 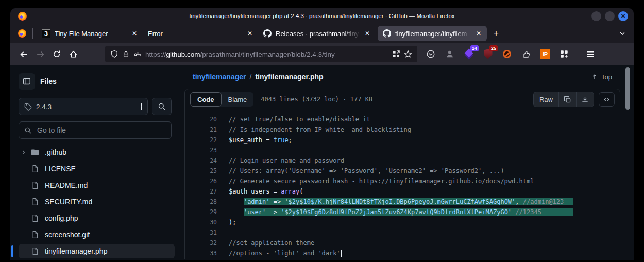 What do you see at coordinates (24, 152) in the screenshot?
I see `chevron-right-icon` at bounding box center [24, 152].